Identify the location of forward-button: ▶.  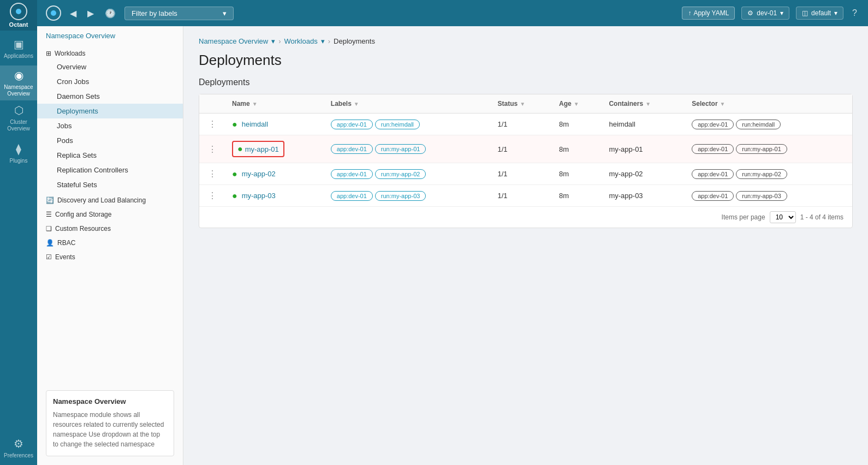
(91, 13).